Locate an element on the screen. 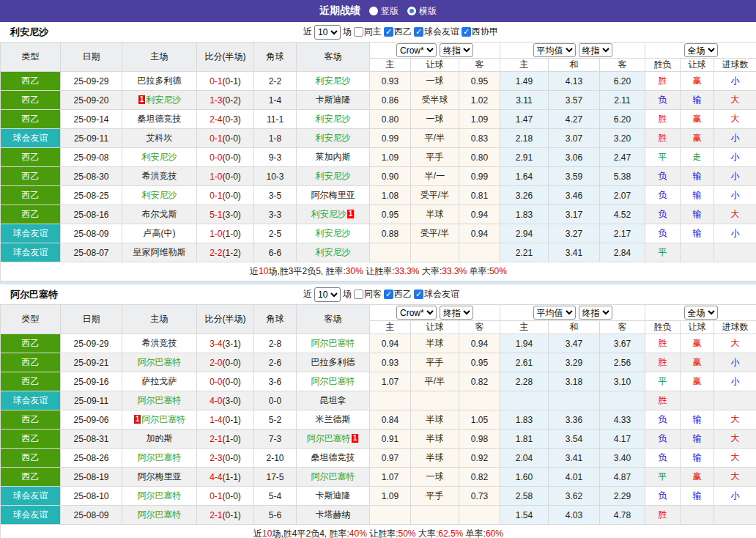 The image size is (756, 538). away-team-cell: 昆坦拿 is located at coordinates (333, 401).